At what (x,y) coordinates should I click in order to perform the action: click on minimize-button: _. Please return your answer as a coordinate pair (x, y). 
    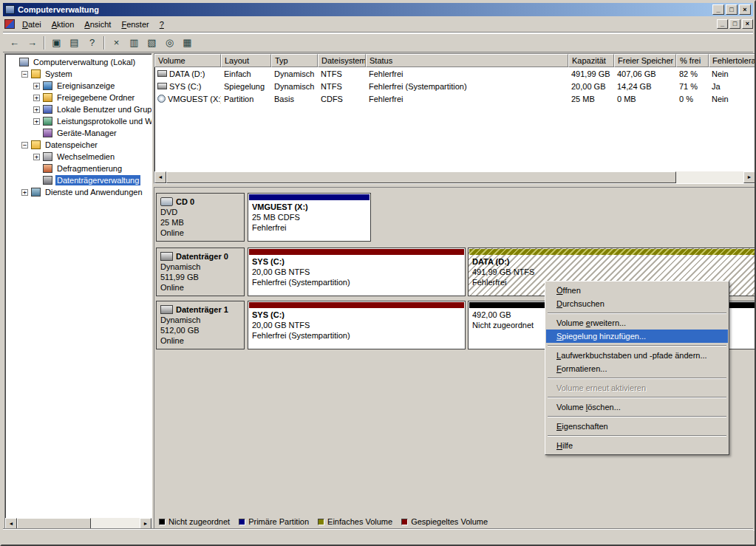
    Looking at the image, I should click on (718, 10).